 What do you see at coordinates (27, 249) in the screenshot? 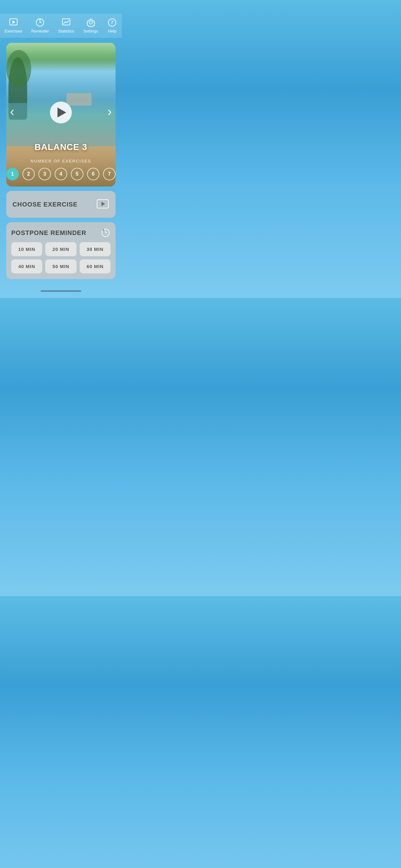
I see `postpone-10min: 10 MIN` at bounding box center [27, 249].